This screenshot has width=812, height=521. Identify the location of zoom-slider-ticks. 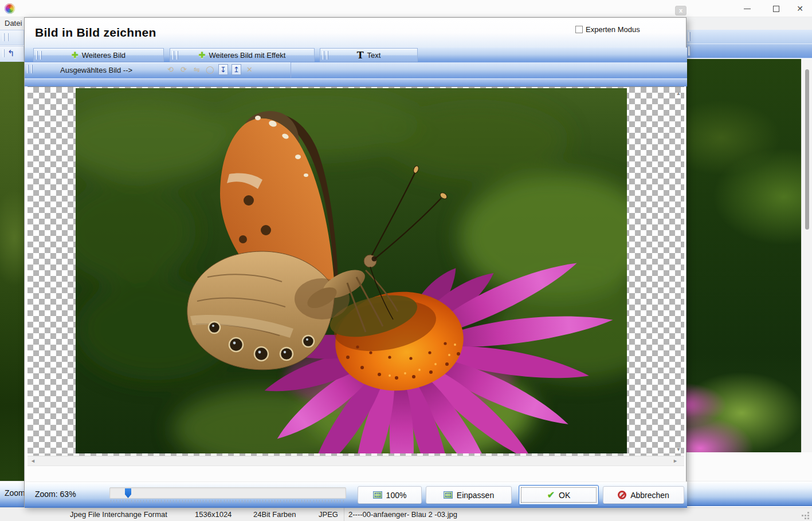
(228, 502).